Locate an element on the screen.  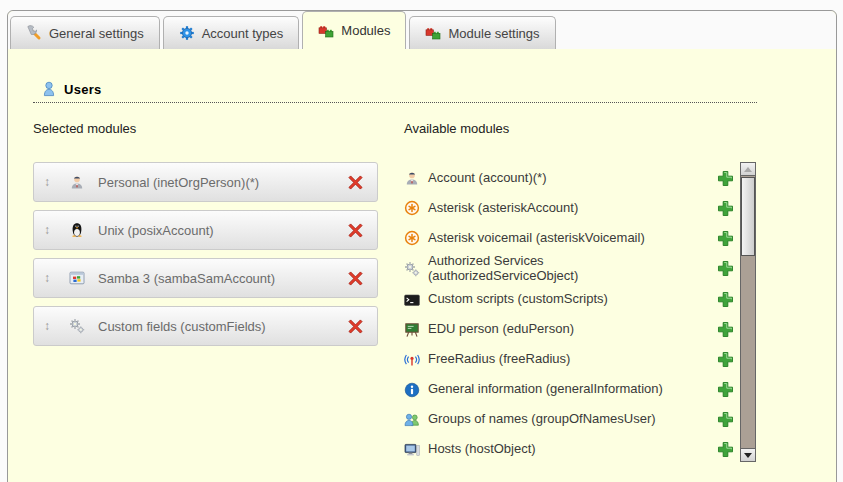
triangle-down-icon is located at coordinates (748, 456).